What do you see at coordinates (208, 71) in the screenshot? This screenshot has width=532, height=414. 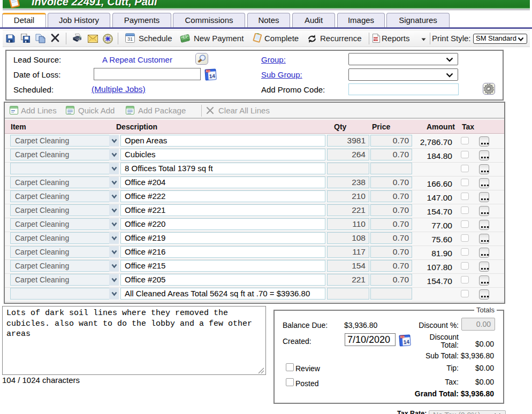 I see `svg-text: Aug` at bounding box center [208, 71].